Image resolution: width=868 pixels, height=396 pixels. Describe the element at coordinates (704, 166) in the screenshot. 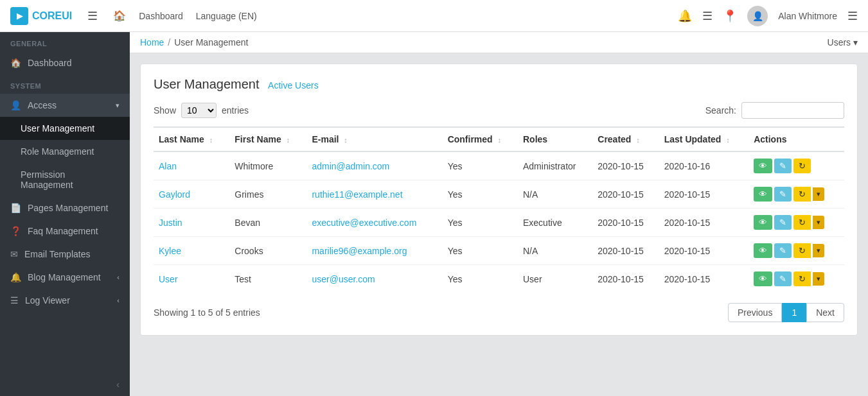

I see `cell-updated: 2020-10-16` at that location.